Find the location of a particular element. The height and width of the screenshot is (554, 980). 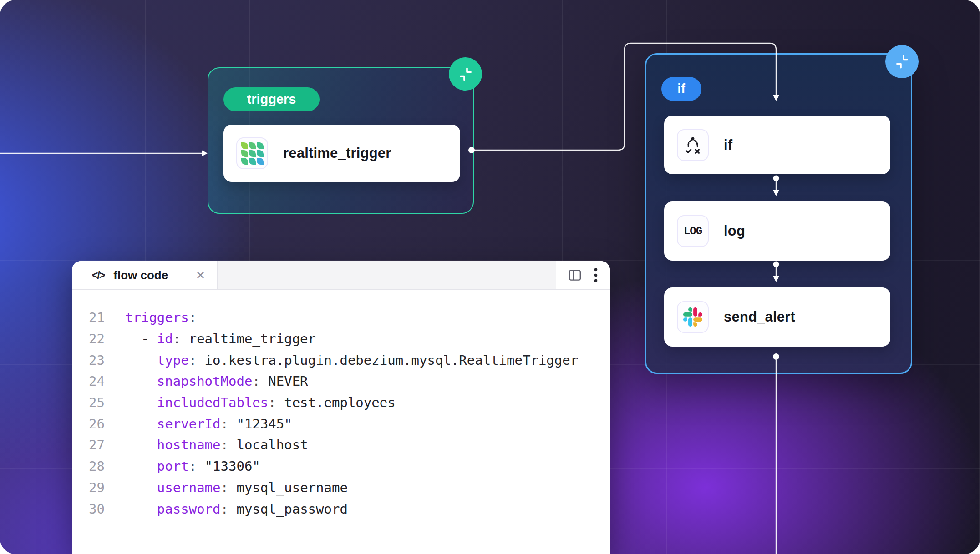

triggers-group: triggers realtime_trigger is located at coordinates (340, 141).